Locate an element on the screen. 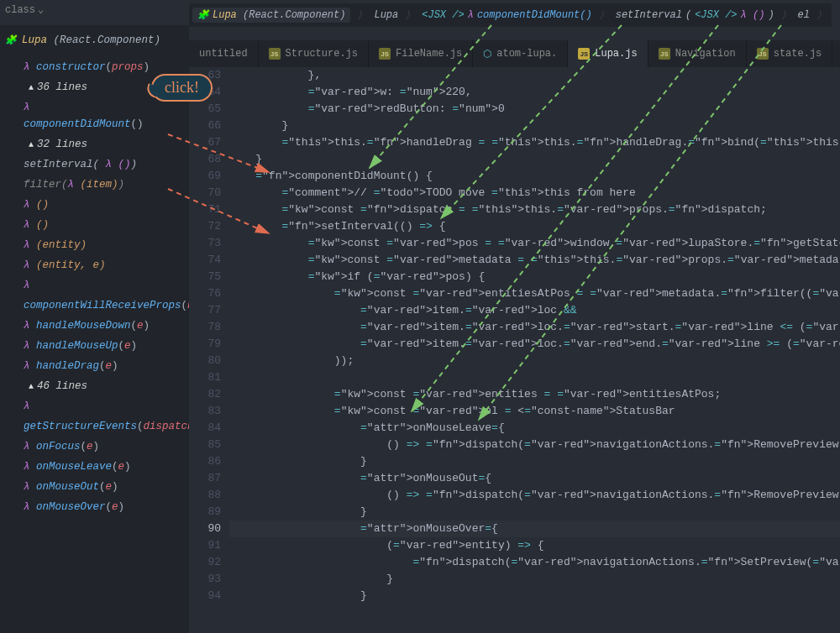  code-line: ="comment">// ="todo">TODO move ="this">… is located at coordinates (534, 193).